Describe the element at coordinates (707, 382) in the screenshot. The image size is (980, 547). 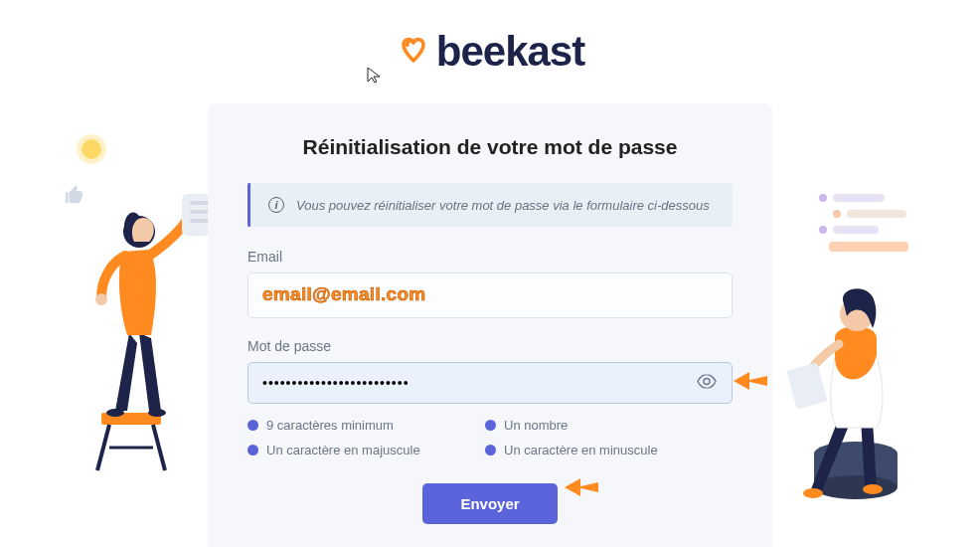
I see `eye-icon` at that location.